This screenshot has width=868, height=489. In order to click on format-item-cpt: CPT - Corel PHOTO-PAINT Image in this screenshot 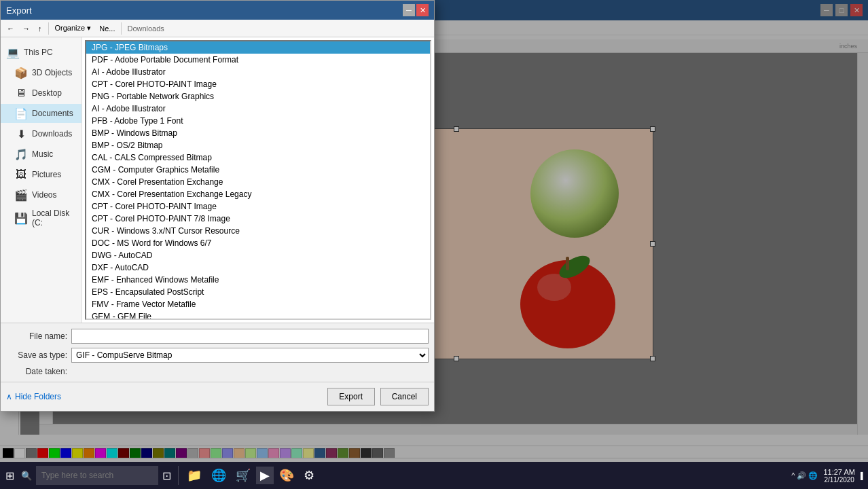, I will do `click(258, 84)`.